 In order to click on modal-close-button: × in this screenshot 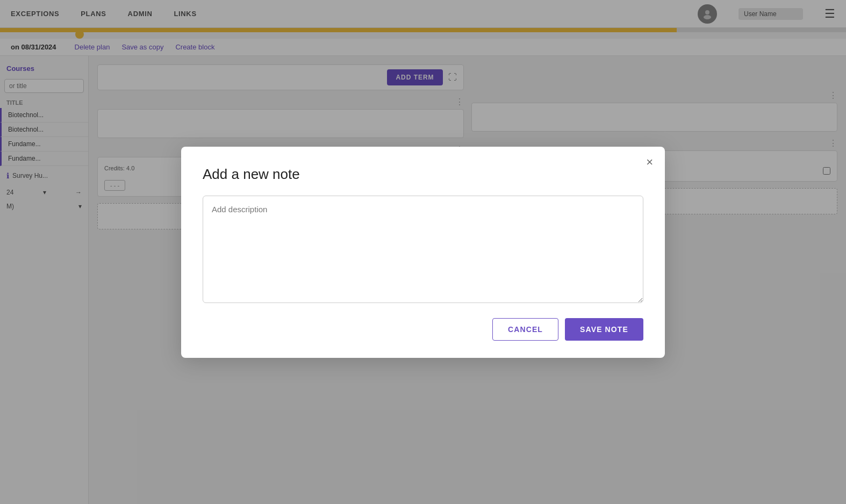, I will do `click(649, 162)`.